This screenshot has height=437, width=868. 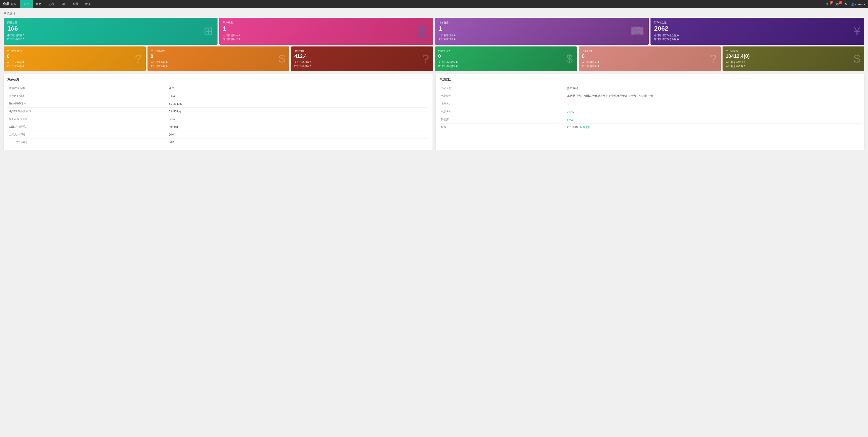 What do you see at coordinates (794, 51) in the screenshot?
I see `stat-card-title: 用户总余额` at bounding box center [794, 51].